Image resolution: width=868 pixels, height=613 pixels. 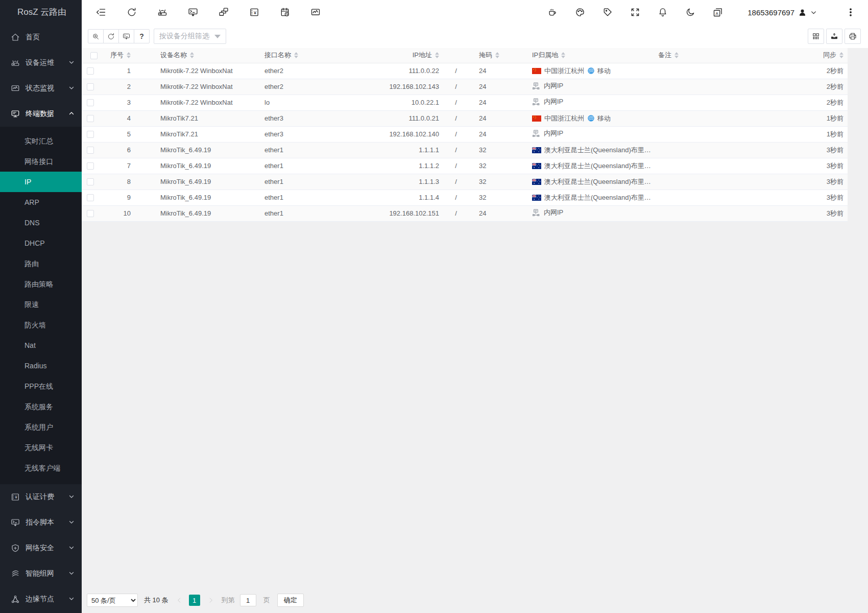 I want to click on location-cell: 澳大利亚昆士兰(Queensland)布里…, so click(x=591, y=198).